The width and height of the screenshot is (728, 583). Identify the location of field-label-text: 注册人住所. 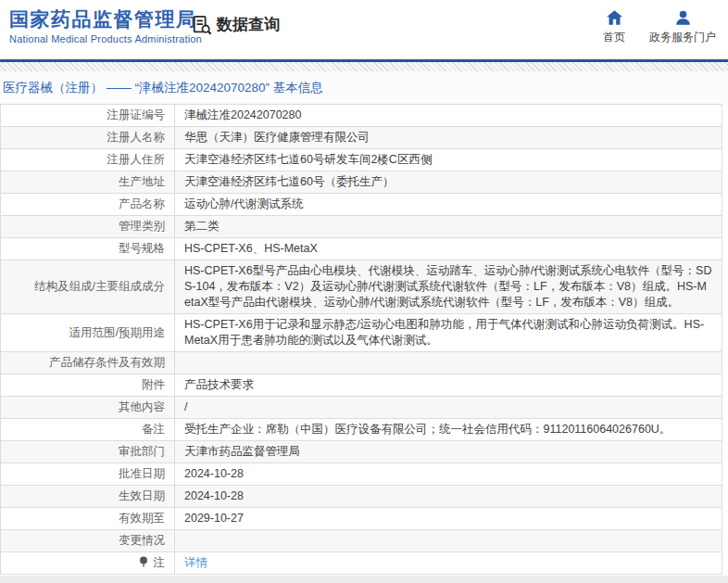
(137, 159).